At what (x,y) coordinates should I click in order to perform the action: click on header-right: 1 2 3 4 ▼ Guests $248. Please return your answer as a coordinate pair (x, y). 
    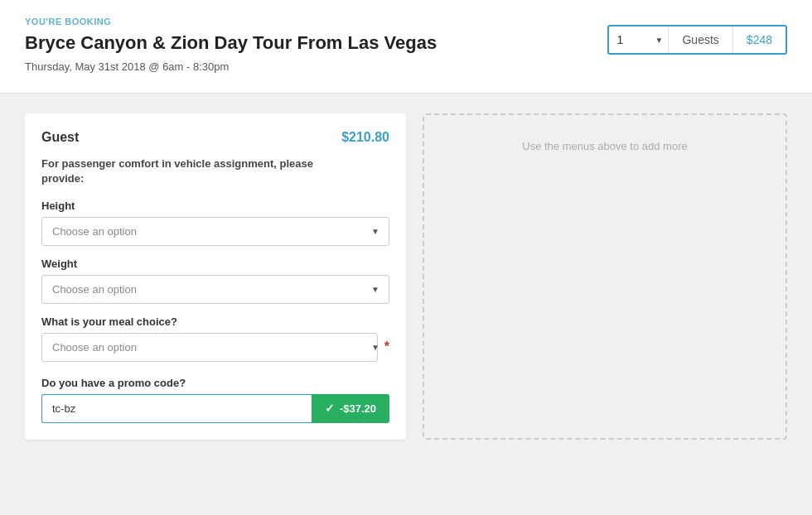
    Looking at the image, I should click on (698, 40).